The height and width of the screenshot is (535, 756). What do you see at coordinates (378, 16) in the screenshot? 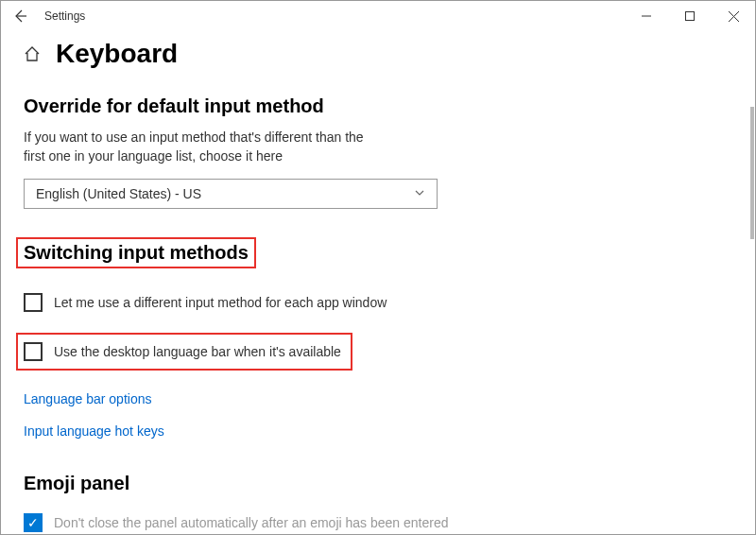
I see `titlebar: Settings` at bounding box center [378, 16].